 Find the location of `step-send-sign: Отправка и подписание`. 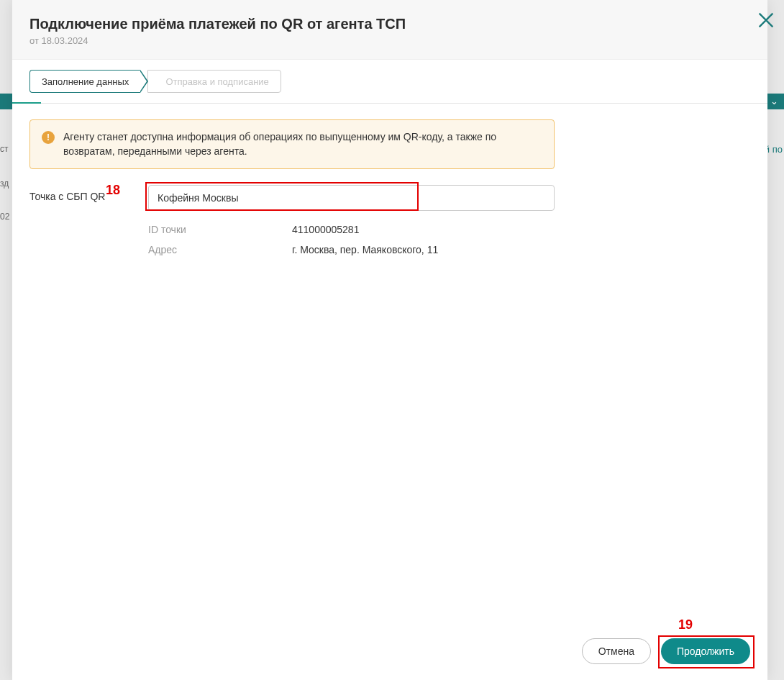

step-send-sign: Отправка и подписание is located at coordinates (214, 81).